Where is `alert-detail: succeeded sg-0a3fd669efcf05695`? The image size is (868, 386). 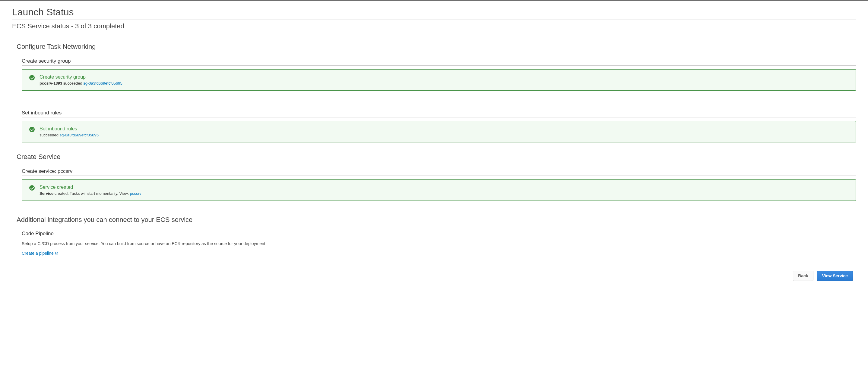
alert-detail: succeeded sg-0a3fd669efcf05695 is located at coordinates (444, 135).